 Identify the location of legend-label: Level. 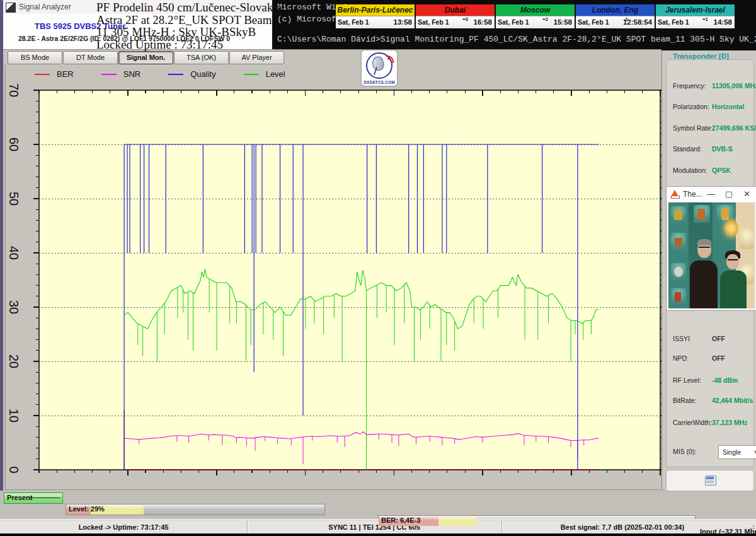
(276, 74).